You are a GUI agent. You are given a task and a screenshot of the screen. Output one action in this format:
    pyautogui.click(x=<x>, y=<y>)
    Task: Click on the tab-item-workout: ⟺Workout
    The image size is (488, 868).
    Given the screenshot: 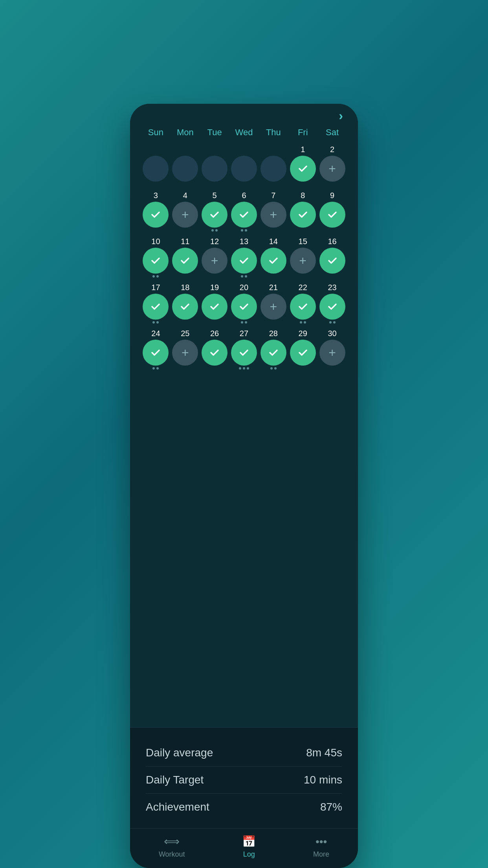 What is the action you would take?
    pyautogui.click(x=172, y=847)
    